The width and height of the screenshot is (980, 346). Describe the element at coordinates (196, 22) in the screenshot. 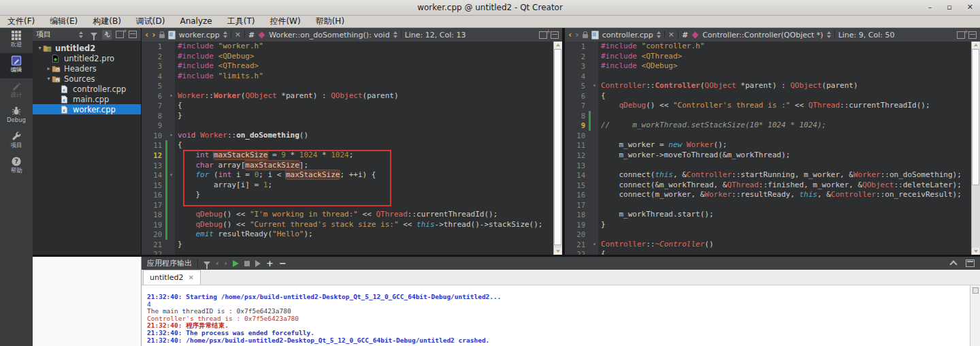

I see `menu-item: Analyze` at that location.